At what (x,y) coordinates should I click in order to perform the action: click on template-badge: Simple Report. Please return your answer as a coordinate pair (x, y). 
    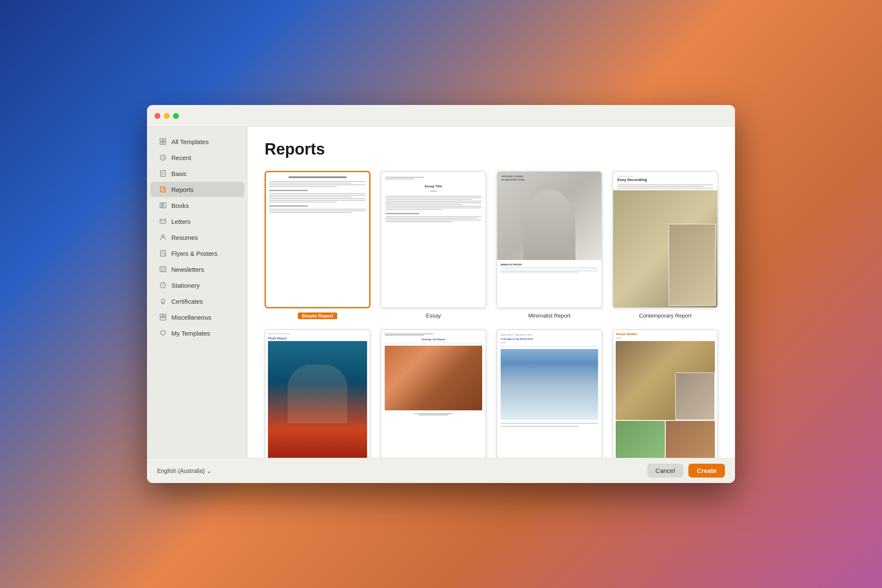
    Looking at the image, I should click on (318, 316).